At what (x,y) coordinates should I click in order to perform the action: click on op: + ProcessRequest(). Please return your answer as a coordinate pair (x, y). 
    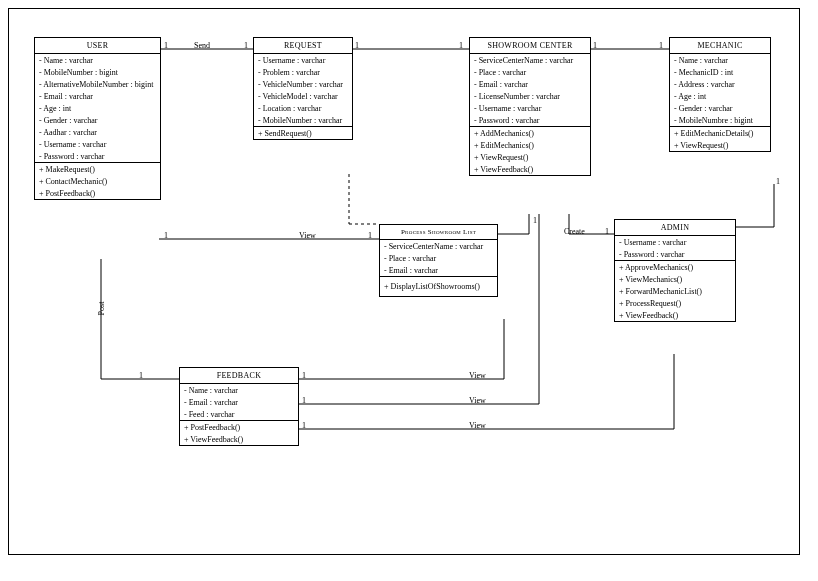
    Looking at the image, I should click on (675, 303).